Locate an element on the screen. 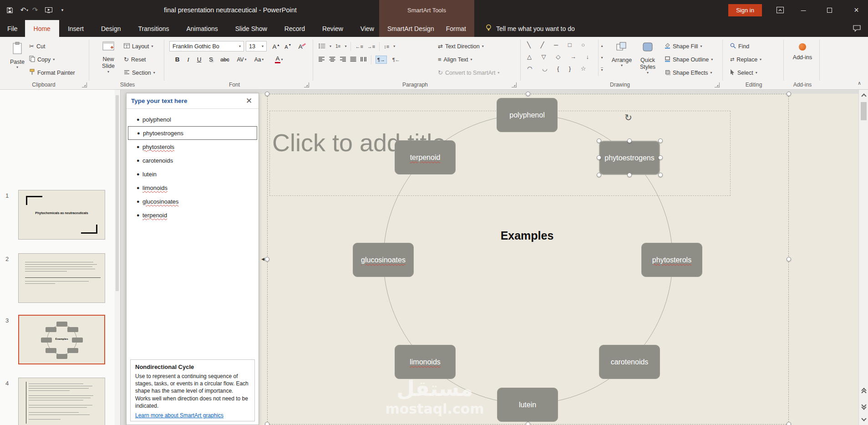 This screenshot has height=425, width=868. scroll-down-button is located at coordinates (863, 419).